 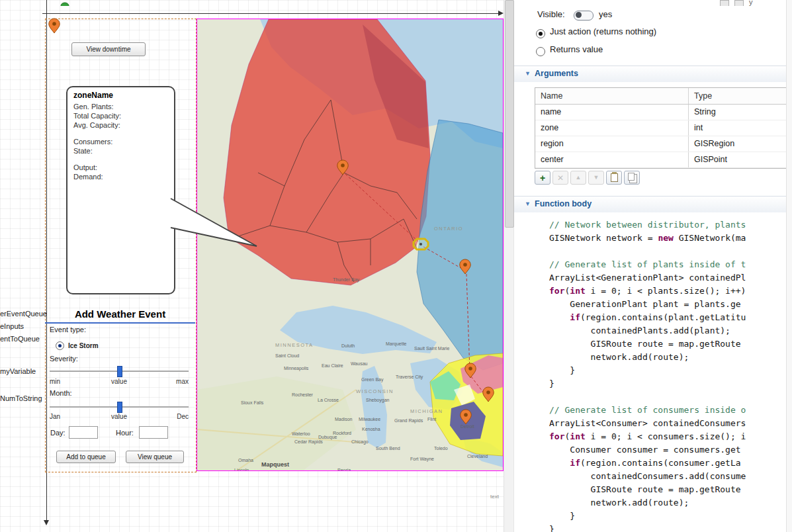 What do you see at coordinates (12, 326) in the screenshot?
I see `model-element-label: eInputs` at bounding box center [12, 326].